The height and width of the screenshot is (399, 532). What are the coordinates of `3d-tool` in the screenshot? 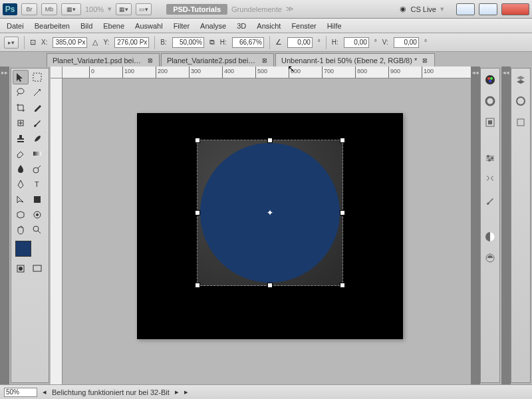 It's located at (21, 215).